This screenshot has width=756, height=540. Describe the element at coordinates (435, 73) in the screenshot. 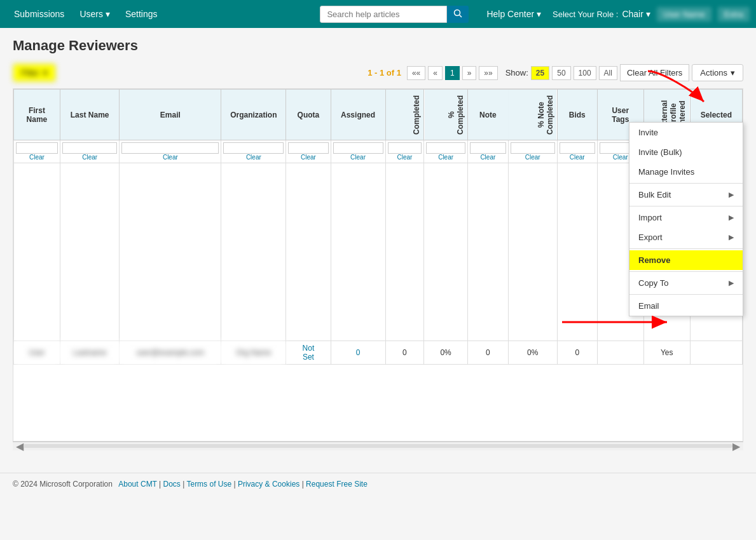

I see `page-prev-button: «` at that location.